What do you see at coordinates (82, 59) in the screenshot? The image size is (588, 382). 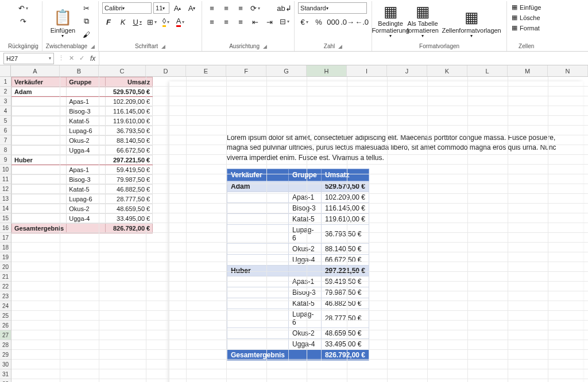 I see `confirm-formula-button: ✓` at bounding box center [82, 59].